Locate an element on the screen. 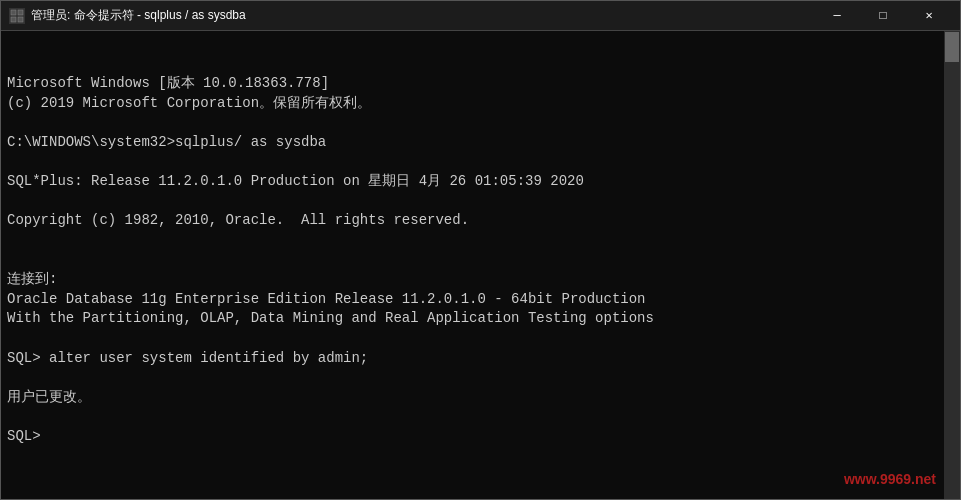  terminal-line: SQL*Plus: Release 11.2.0.1.0 Production … is located at coordinates (480, 182).